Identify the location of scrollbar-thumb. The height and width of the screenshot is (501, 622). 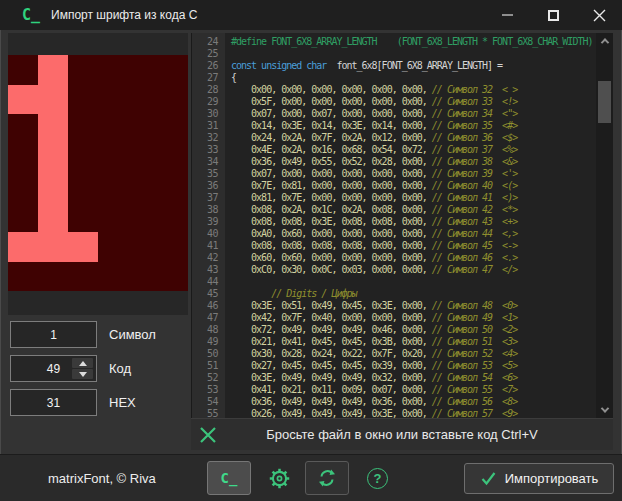
(604, 102).